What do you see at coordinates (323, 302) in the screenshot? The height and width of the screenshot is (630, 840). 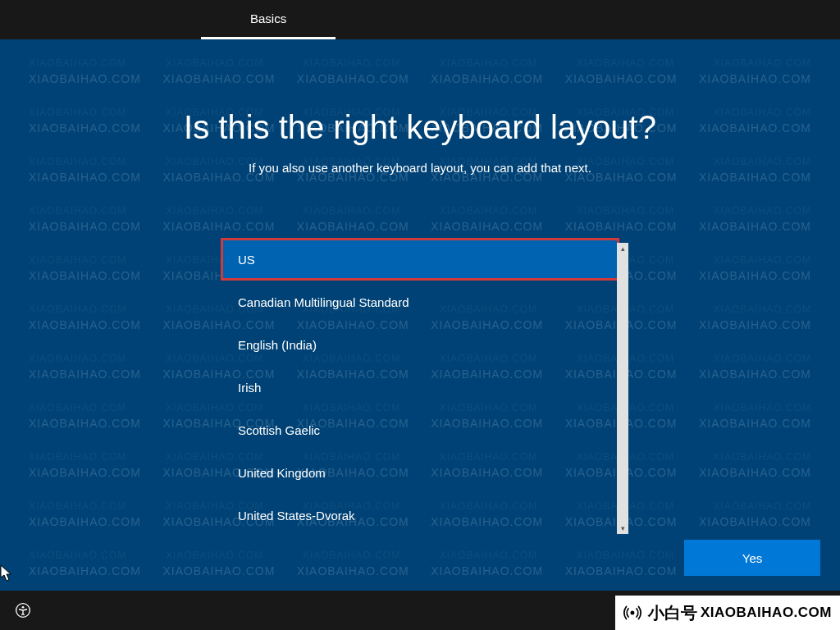 I see `layout-option-label: Canadian Multilingual Standard` at bounding box center [323, 302].